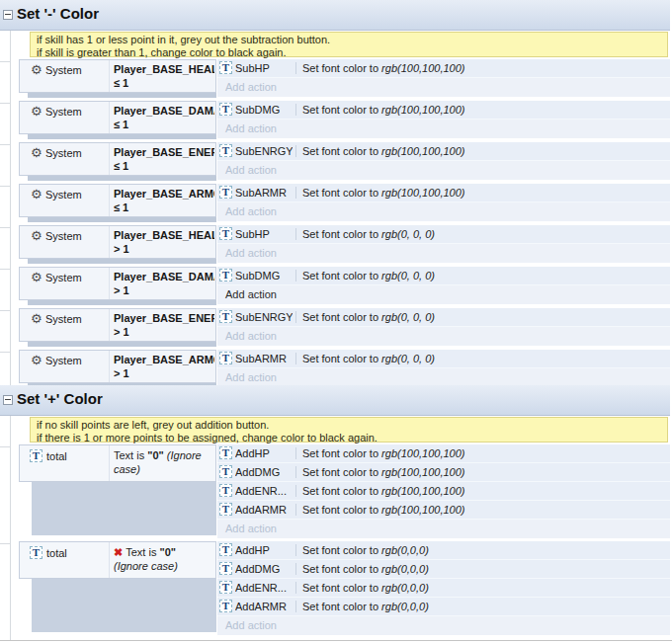  I want to click on action-row: T SubARMR Set font color to rgb(100,100,…, so click(444, 194).